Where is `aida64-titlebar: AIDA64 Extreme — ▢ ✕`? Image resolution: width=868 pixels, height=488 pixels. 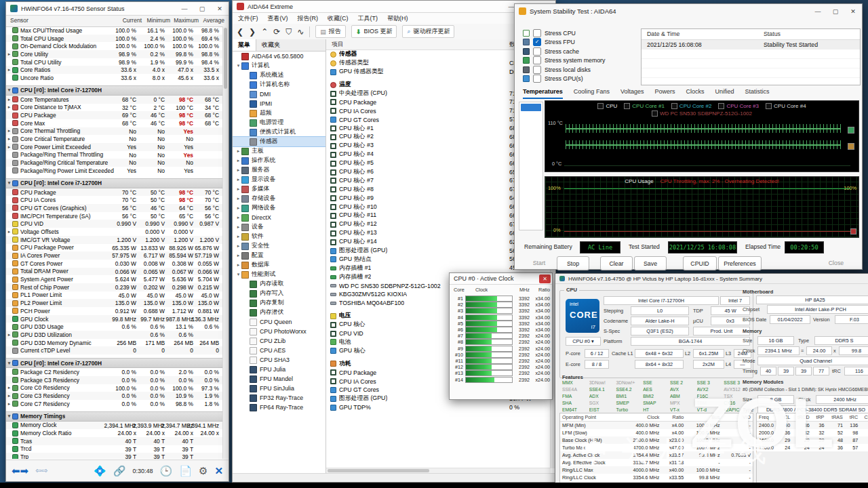
aida64-titlebar: AIDA64 Extreme — ▢ ✕ is located at coordinates (394, 7).